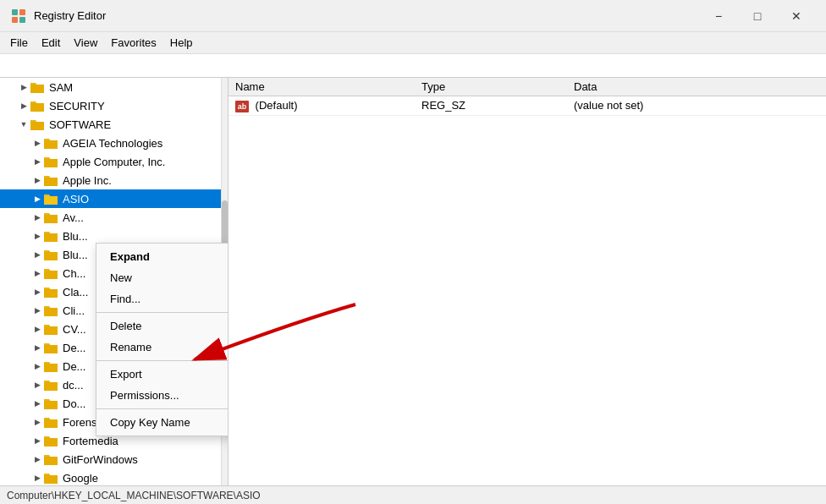  I want to click on ctx-rename-label: Rename, so click(130, 347).